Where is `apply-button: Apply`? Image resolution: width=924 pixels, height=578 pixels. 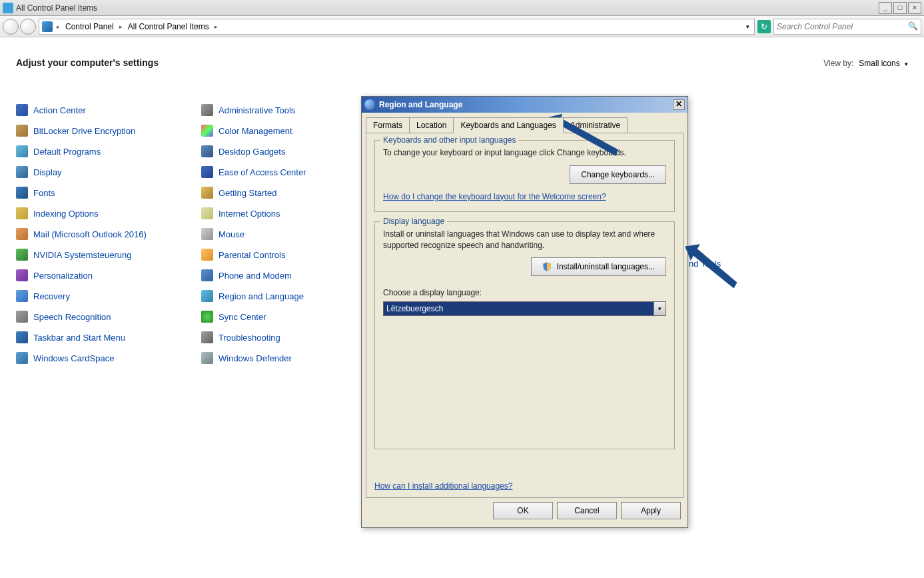 apply-button: Apply is located at coordinates (651, 511).